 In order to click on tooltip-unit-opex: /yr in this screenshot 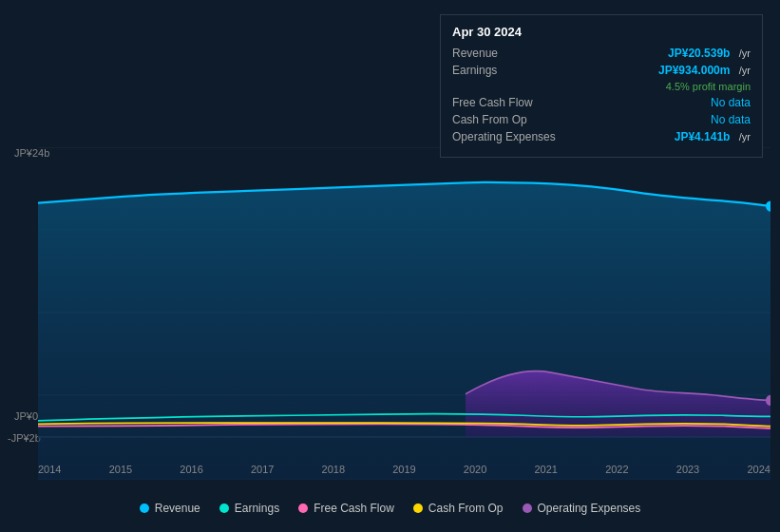, I will do `click(745, 137)`.